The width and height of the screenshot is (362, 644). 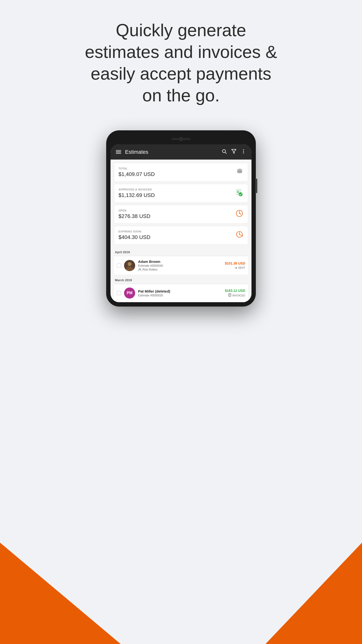 I want to click on summary-approved-amount: $1,132.69 USD, so click(x=136, y=196).